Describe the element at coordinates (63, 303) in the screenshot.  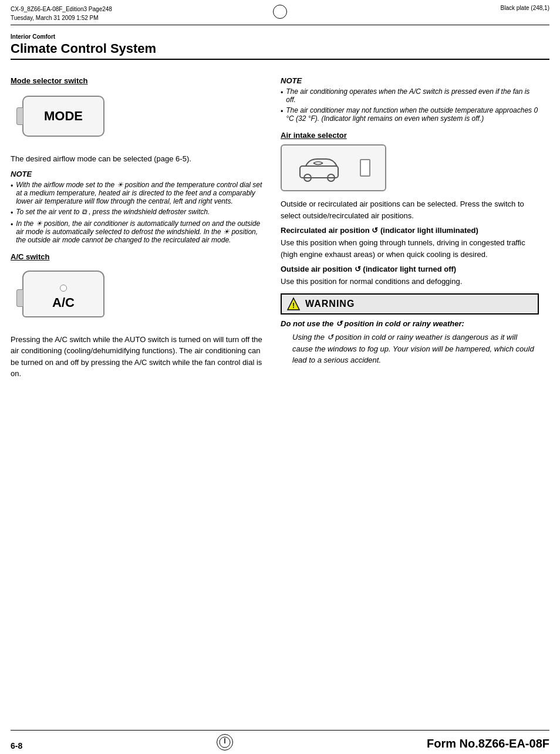
I see `ac-button-label: A/C` at that location.